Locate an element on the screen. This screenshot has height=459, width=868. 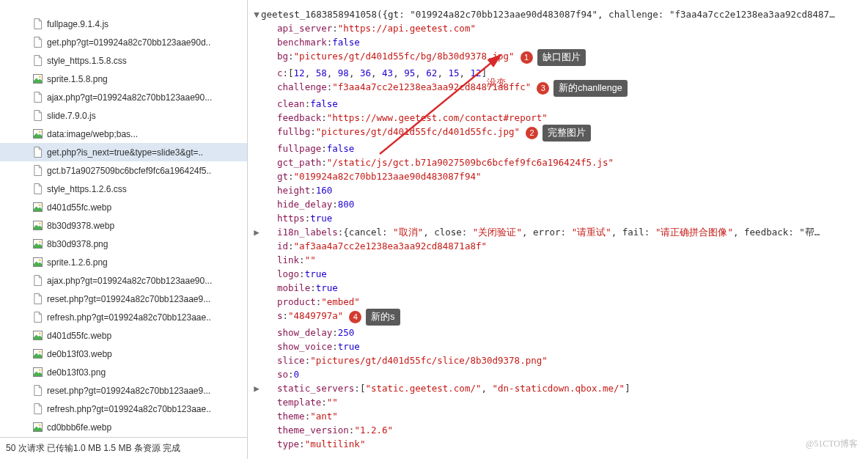
file-name: style_https.1.5.8.css is located at coordinates (87, 61).